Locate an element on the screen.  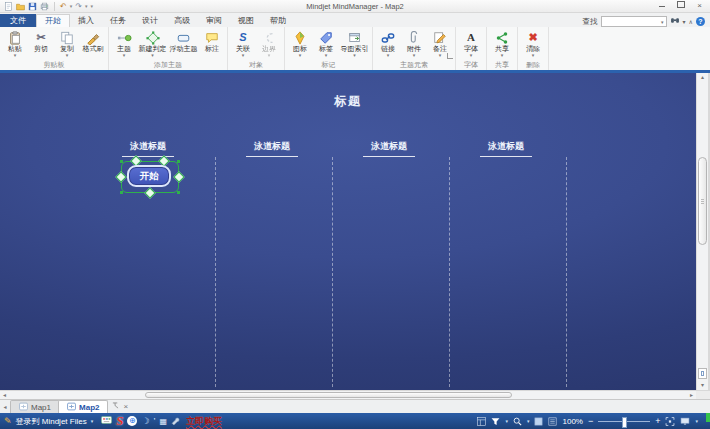
new-document-icon is located at coordinates (8, 6).